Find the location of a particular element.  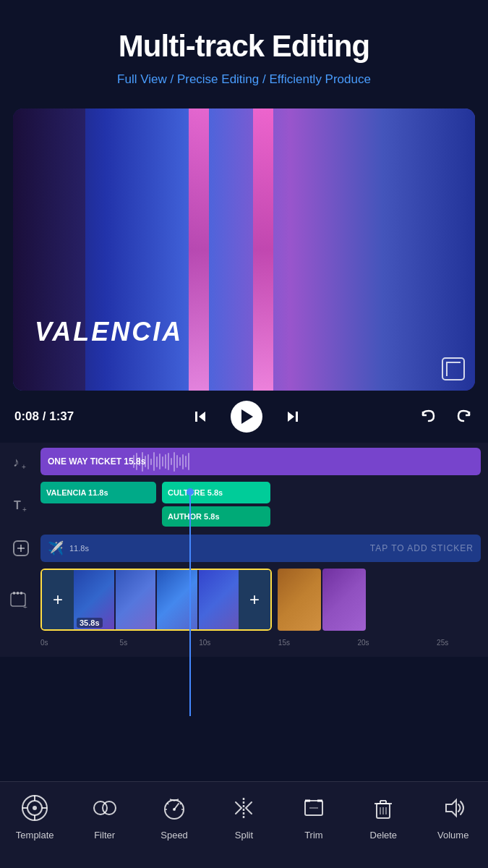

ruler-mark-15s: 15s is located at coordinates (284, 642).